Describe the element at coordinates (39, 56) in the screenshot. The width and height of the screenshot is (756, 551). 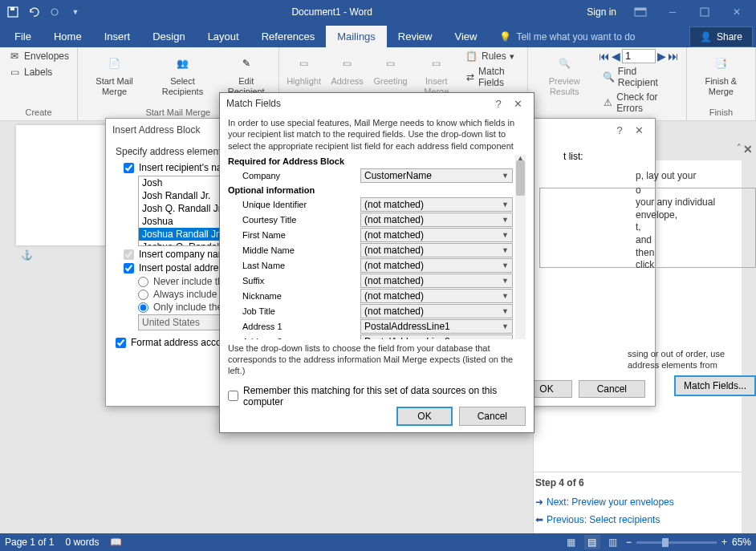
I see `envelopes-button: ✉Envelopes` at that location.